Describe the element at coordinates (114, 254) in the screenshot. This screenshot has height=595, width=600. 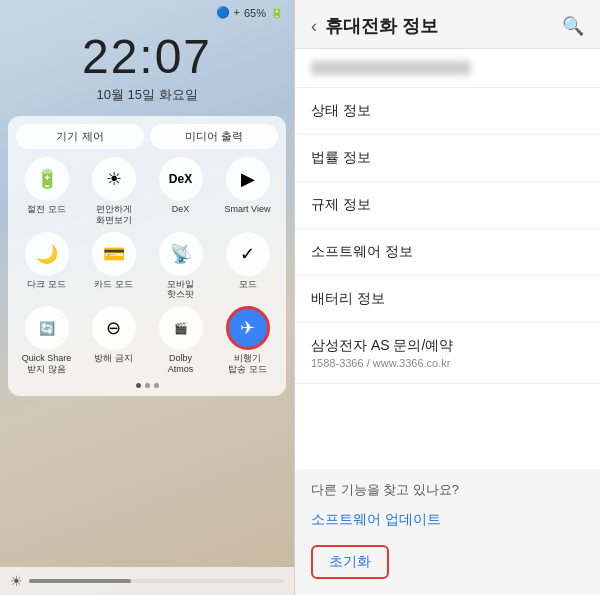
I see `card-mode-icon: 💳` at that location.